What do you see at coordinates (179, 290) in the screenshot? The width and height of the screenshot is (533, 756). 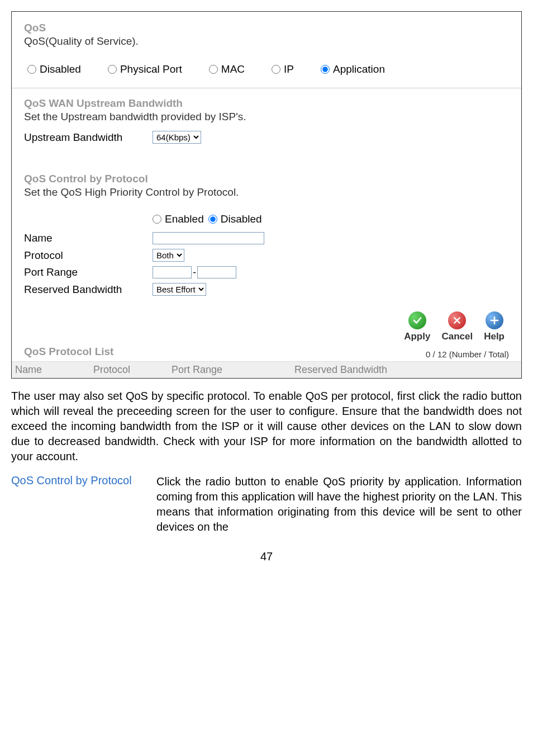 I see `reserved-bw-select: Best Effort` at bounding box center [179, 290].